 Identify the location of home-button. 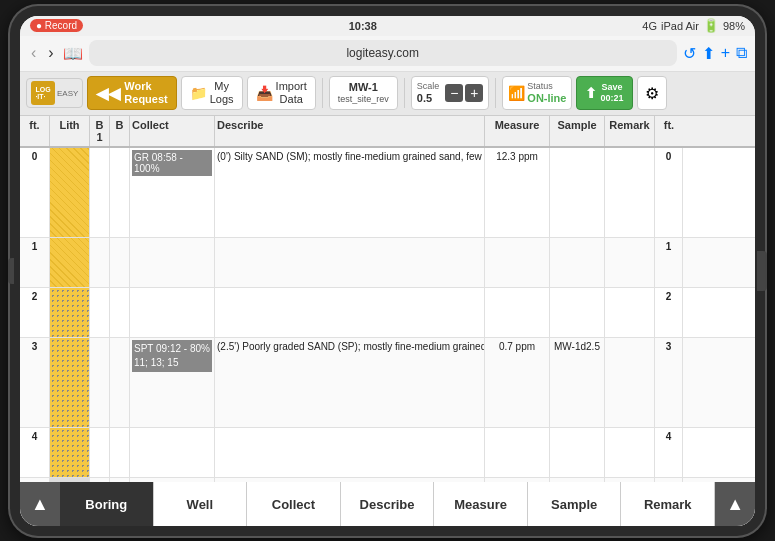
(762, 271).